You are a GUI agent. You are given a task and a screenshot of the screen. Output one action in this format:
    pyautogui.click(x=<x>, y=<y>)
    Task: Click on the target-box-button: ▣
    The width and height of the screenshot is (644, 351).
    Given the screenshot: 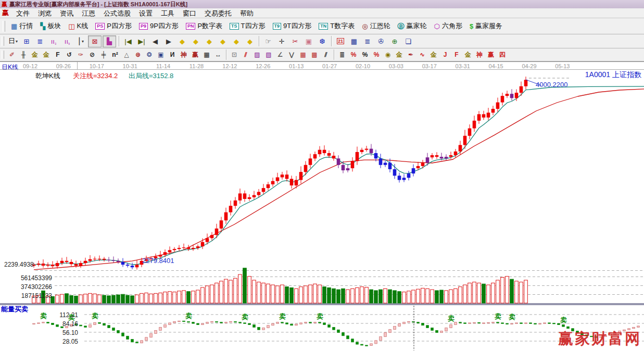 What is the action you would take?
    pyautogui.click(x=161, y=55)
    